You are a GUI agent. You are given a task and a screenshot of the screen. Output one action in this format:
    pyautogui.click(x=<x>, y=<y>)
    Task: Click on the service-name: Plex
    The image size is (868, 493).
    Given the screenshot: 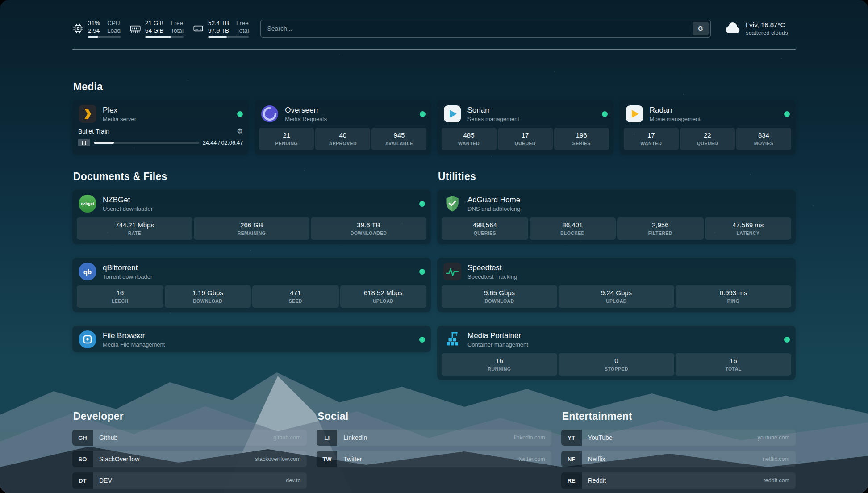 What is the action you would take?
    pyautogui.click(x=120, y=110)
    